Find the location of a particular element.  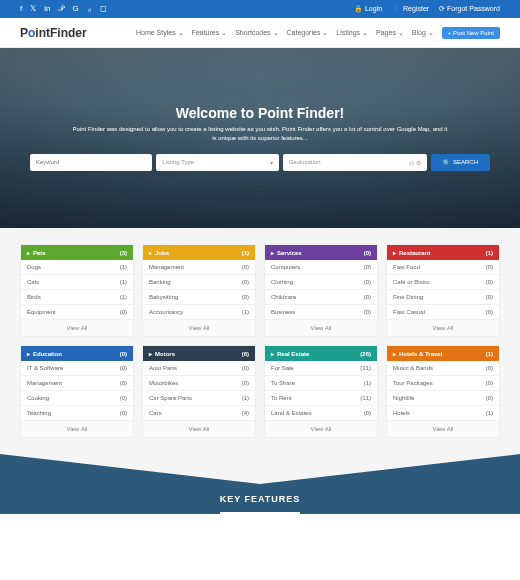

category-item: Birds(1) is located at coordinates (77, 298).